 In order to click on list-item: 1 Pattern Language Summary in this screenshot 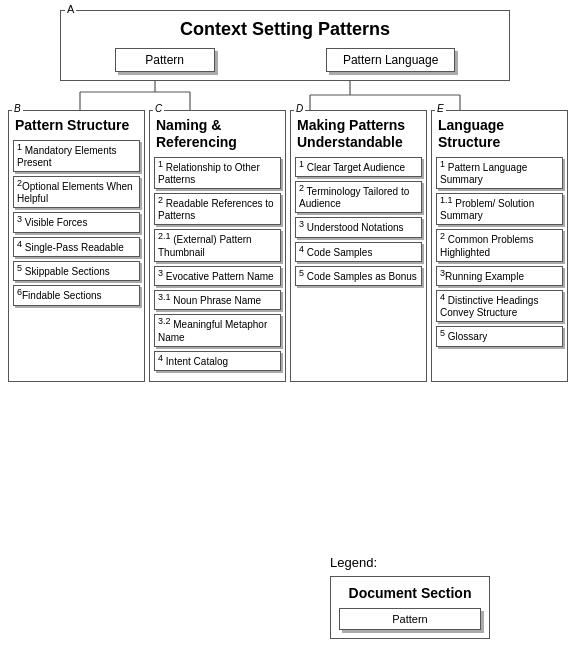, I will do `click(500, 173)`.